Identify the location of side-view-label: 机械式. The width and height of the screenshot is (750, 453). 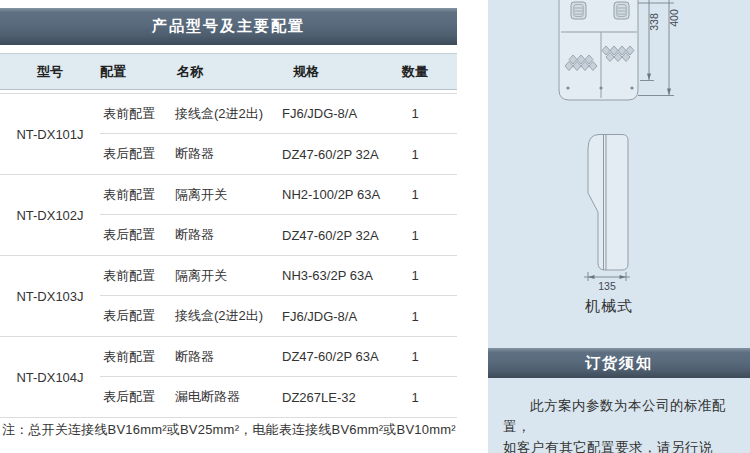
(609, 306).